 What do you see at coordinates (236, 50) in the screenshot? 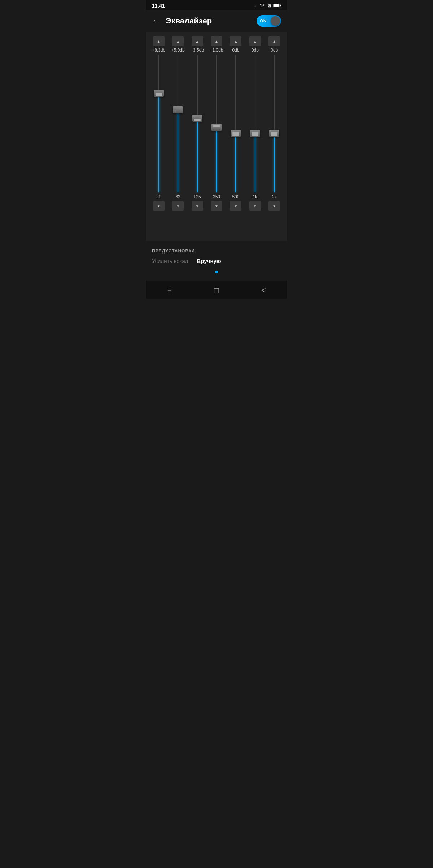
I see `db-label-500: 0db` at bounding box center [236, 50].